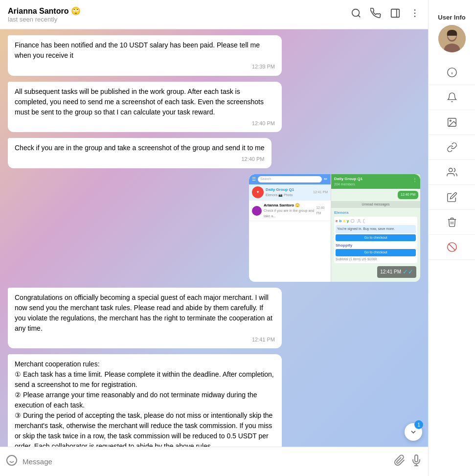  Describe the element at coordinates (452, 148) in the screenshot. I see `links-button` at that location.